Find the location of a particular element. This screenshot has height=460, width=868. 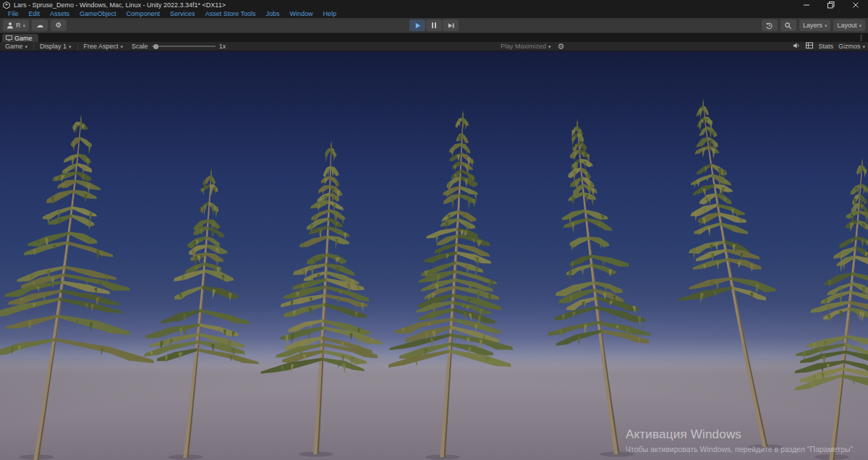

play-maximized-group: Play Maximized ▾ ⚙ is located at coordinates (531, 46).